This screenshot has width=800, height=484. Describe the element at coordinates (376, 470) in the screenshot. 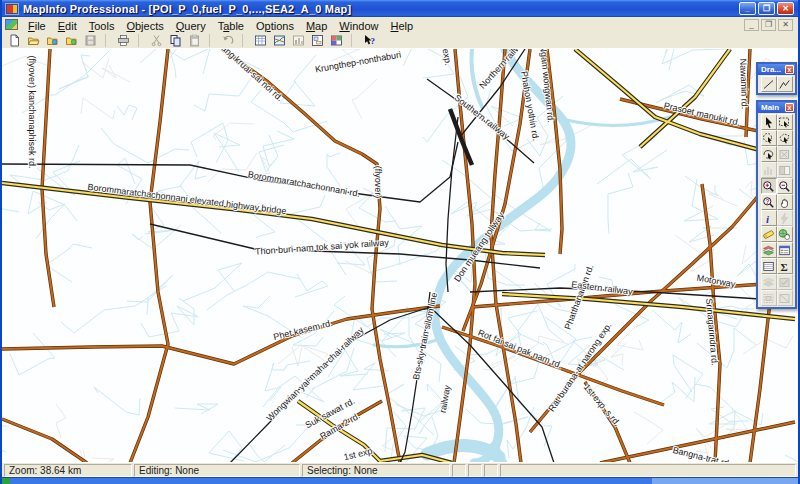

I see `status-selecting: Selecting: None` at that location.